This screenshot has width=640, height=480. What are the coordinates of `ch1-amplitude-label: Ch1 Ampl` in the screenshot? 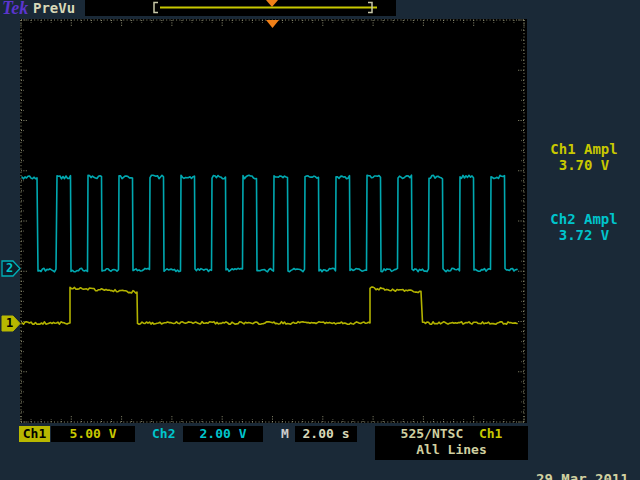 It's located at (584, 149).